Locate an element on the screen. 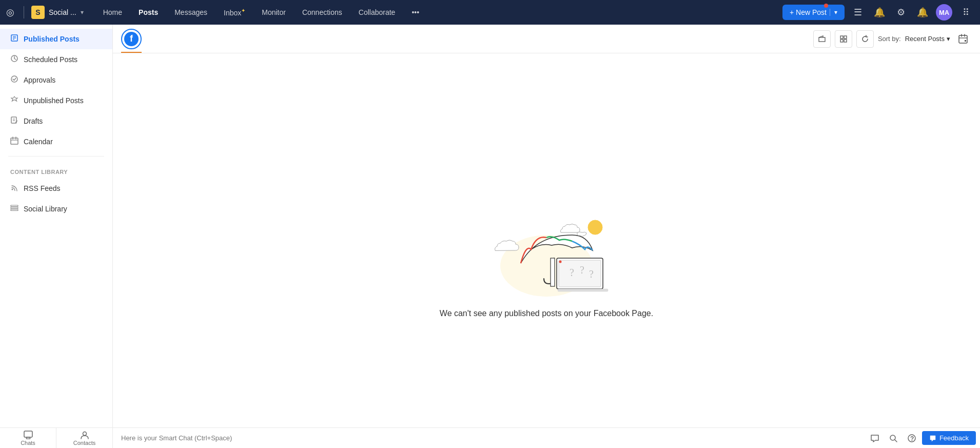  avatar: MA is located at coordinates (944, 12).